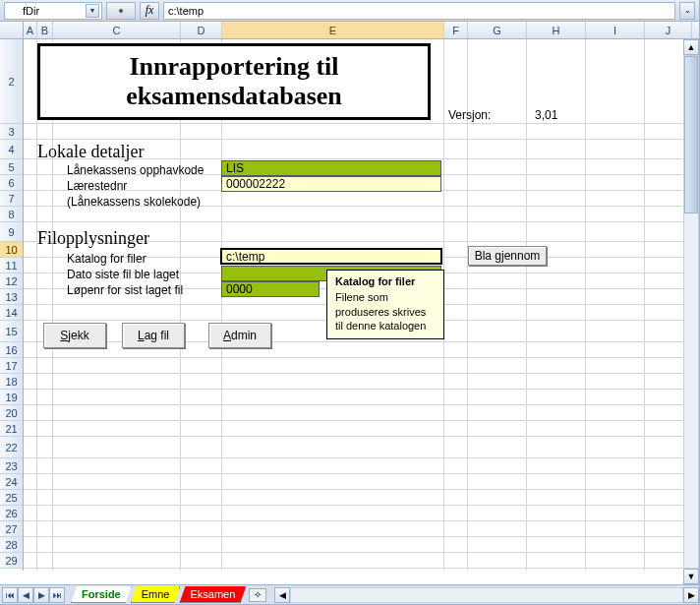 This screenshot has width=700, height=605. Describe the element at coordinates (30, 30) in the screenshot. I see `col-header-A: A` at that location.